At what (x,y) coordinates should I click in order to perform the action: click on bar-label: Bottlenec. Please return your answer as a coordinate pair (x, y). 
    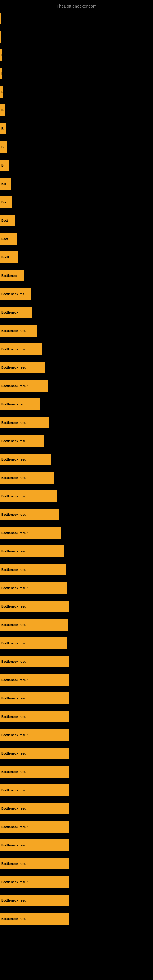
    Looking at the image, I should click on (9, 275).